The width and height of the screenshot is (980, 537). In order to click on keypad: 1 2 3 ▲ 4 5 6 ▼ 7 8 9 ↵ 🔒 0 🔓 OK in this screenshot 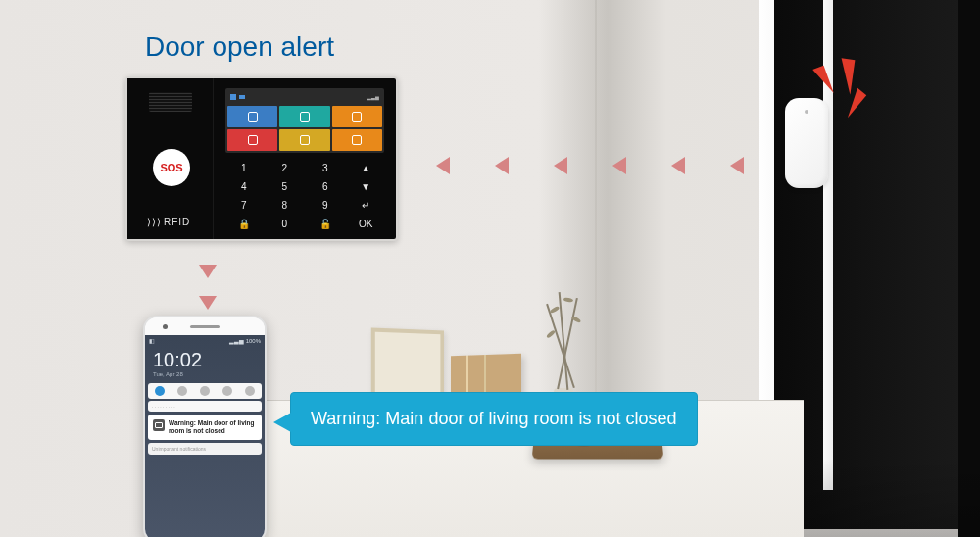, I will do `click(305, 196)`.